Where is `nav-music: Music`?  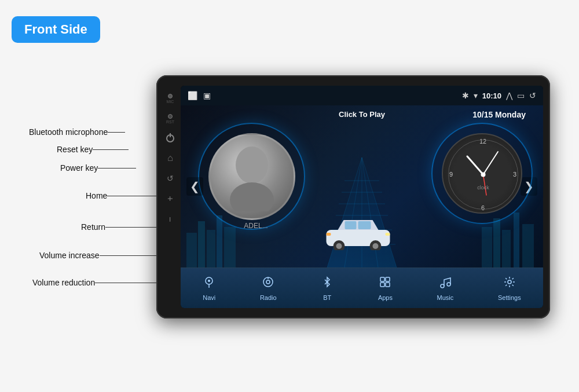
nav-music: Music is located at coordinates (446, 288).